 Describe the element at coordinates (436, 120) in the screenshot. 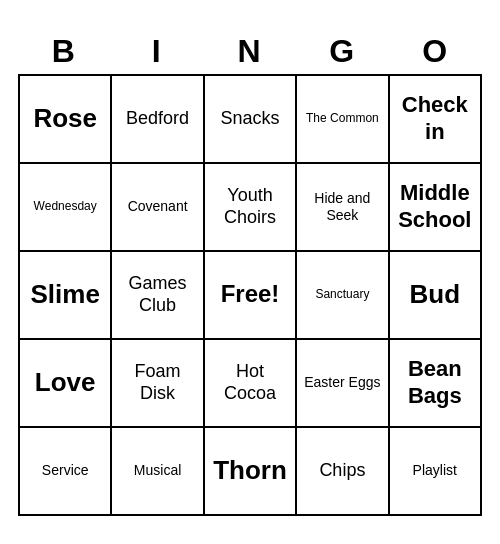

I see `cell-r0-c4: Check in` at that location.